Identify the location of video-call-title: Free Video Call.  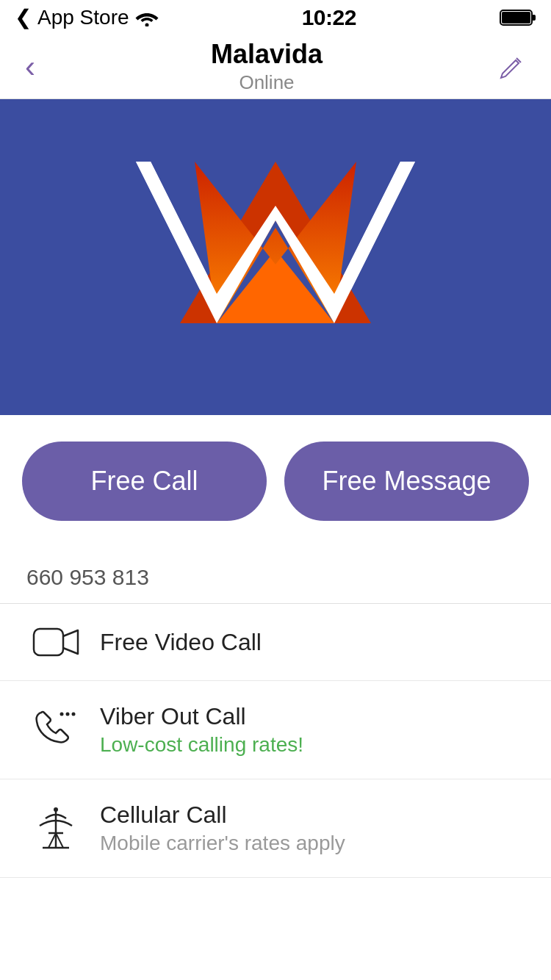
(181, 642).